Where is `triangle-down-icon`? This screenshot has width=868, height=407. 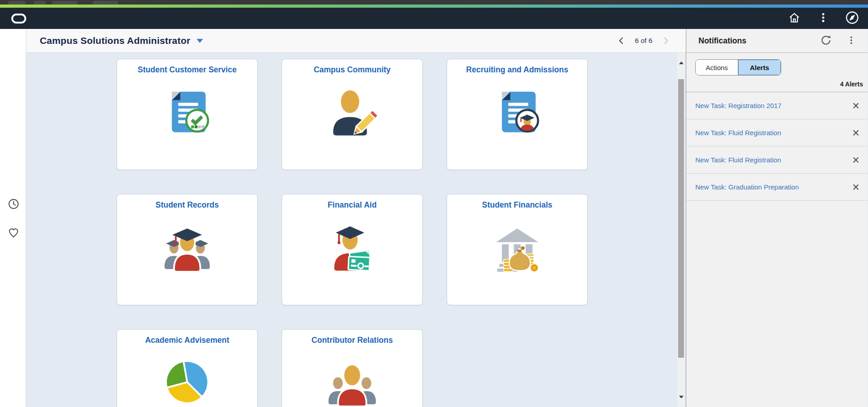
triangle-down-icon is located at coordinates (681, 401).